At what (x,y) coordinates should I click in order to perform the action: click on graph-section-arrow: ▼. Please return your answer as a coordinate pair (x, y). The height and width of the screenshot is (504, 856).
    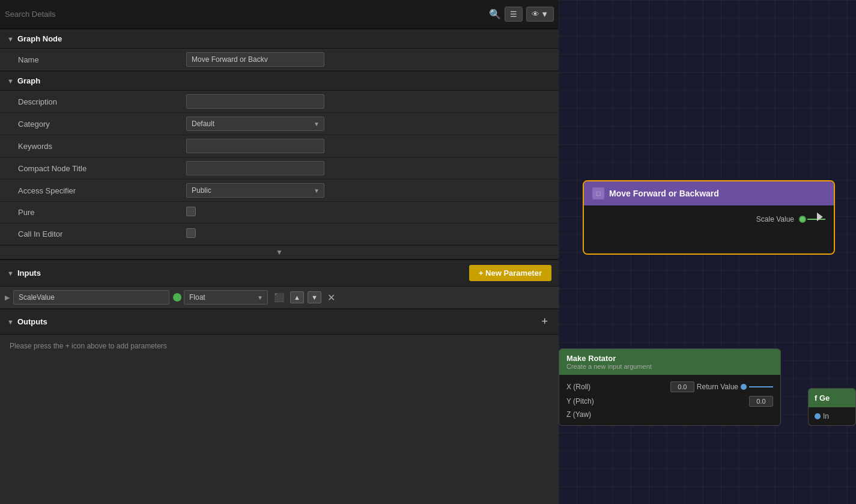
    Looking at the image, I should click on (11, 81).